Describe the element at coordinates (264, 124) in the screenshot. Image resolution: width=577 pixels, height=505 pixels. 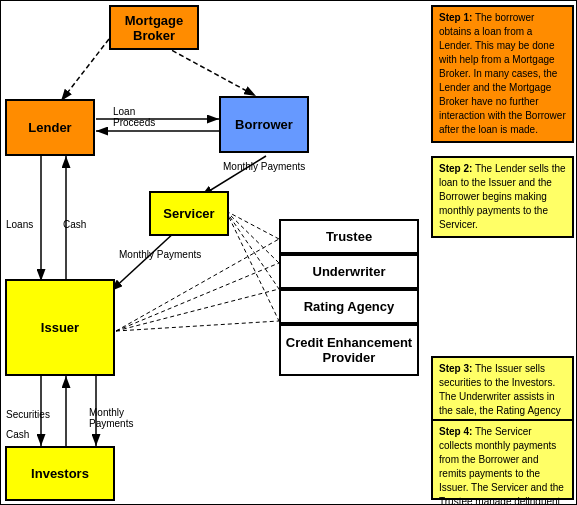
I see `borrower-box: Borrower` at that location.